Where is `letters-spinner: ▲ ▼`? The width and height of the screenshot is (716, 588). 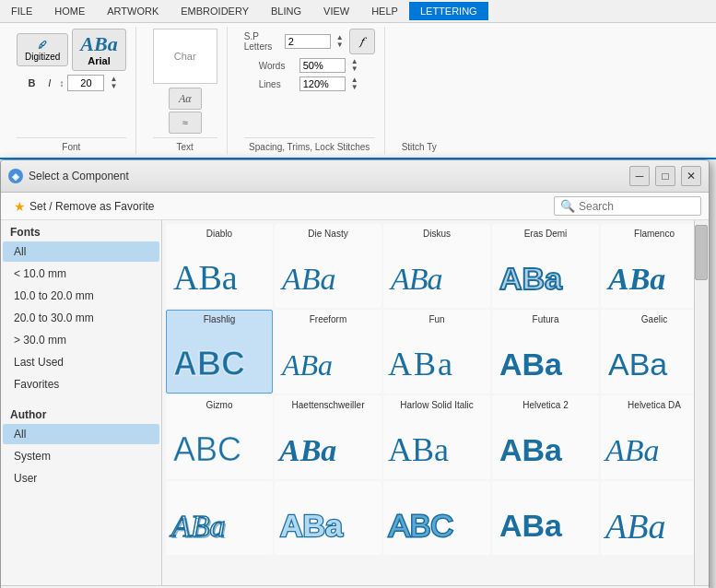
letters-spinner: ▲ ▼ is located at coordinates (340, 41).